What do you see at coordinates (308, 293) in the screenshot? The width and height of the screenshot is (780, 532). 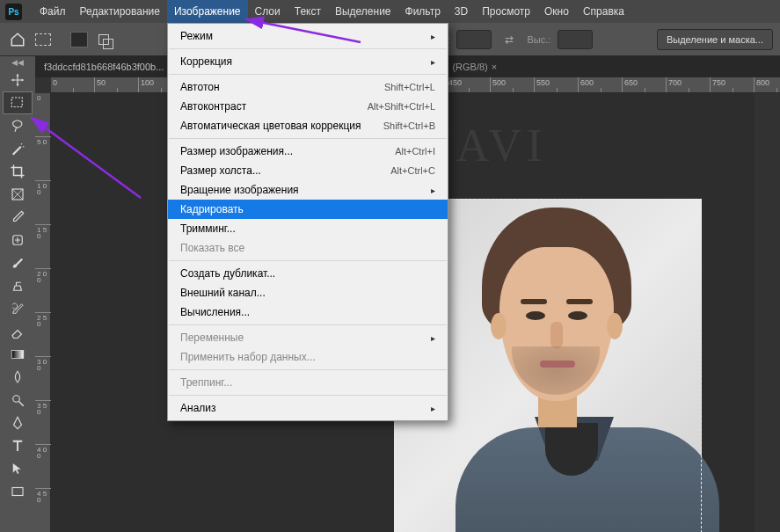 I see `menu-item-внешний-канал-: Внешний канал...` at bounding box center [308, 293].